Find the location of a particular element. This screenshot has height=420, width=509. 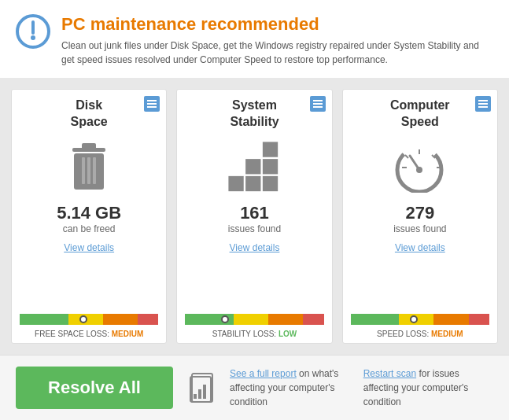

disk-space-progress-label: FREE SPACE LOSS: MEDIUM is located at coordinates (89, 335).